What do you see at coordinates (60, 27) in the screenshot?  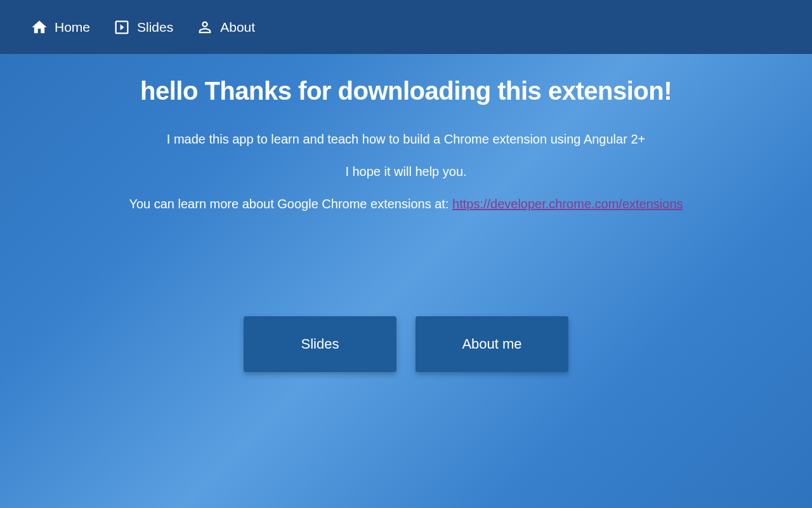 I see `nav-item-home: Home` at bounding box center [60, 27].